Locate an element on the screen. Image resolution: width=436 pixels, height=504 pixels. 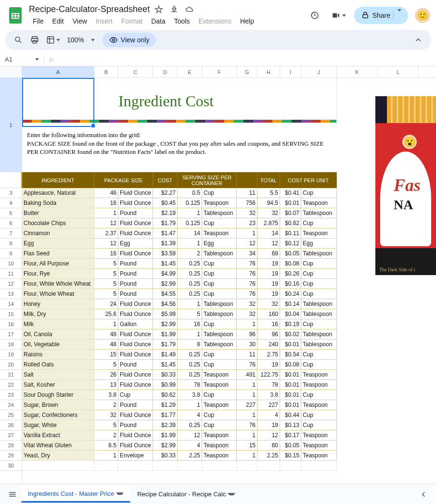
share-dropdown is located at coordinates (399, 15).